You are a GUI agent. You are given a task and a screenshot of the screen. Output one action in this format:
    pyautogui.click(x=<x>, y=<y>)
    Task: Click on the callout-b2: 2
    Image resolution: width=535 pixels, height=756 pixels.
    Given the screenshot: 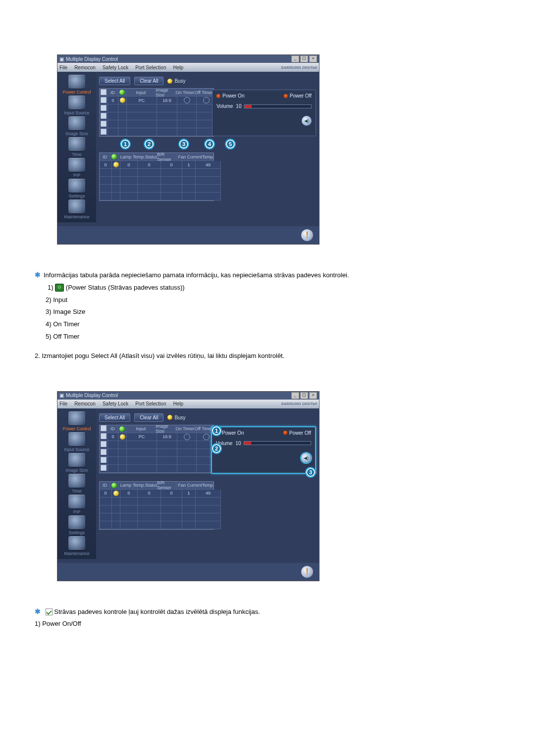 What is the action you would take?
    pyautogui.click(x=216, y=449)
    